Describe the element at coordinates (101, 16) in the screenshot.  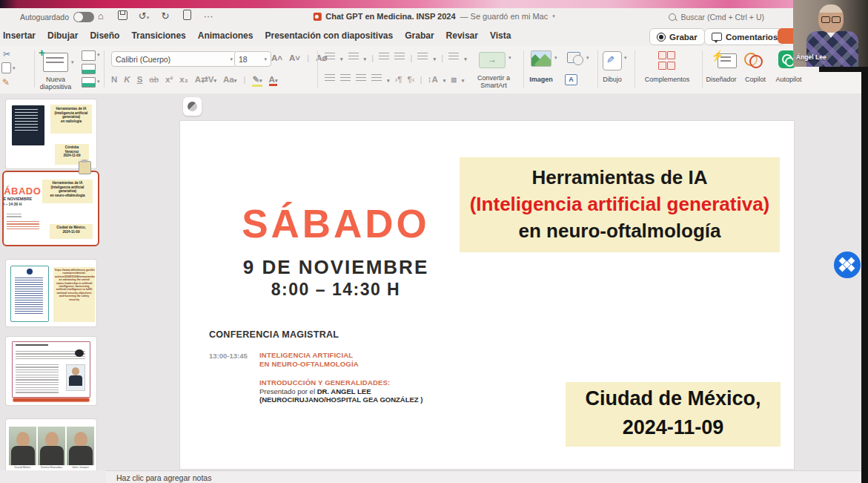
I see `home-icon: ⌂` at that location.